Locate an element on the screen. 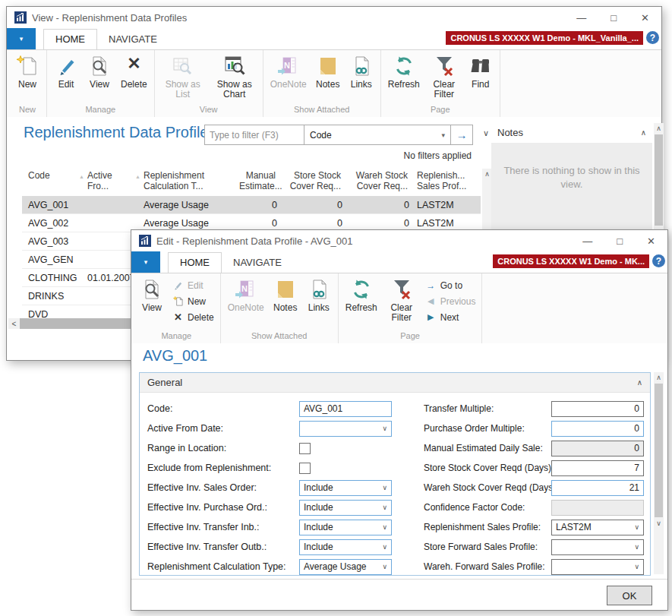 This screenshot has width=672, height=616. exclude-from-replenishment-checkbox is located at coordinates (305, 468).